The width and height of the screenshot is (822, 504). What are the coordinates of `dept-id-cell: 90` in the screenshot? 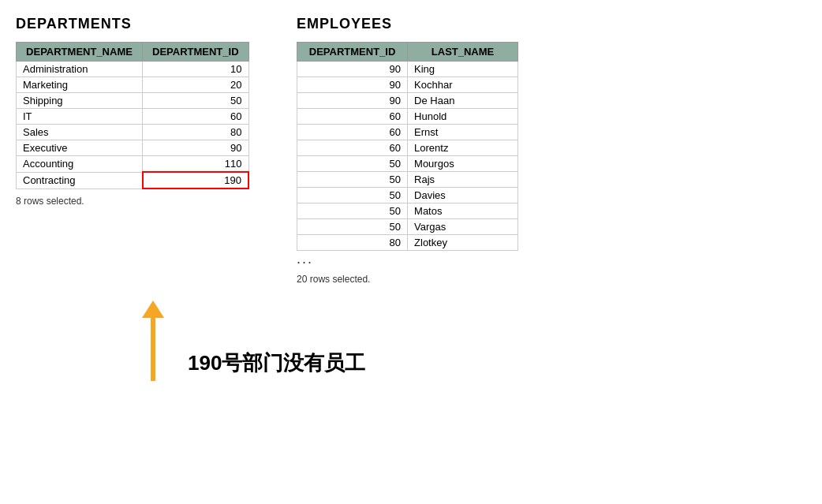 It's located at (196, 148).